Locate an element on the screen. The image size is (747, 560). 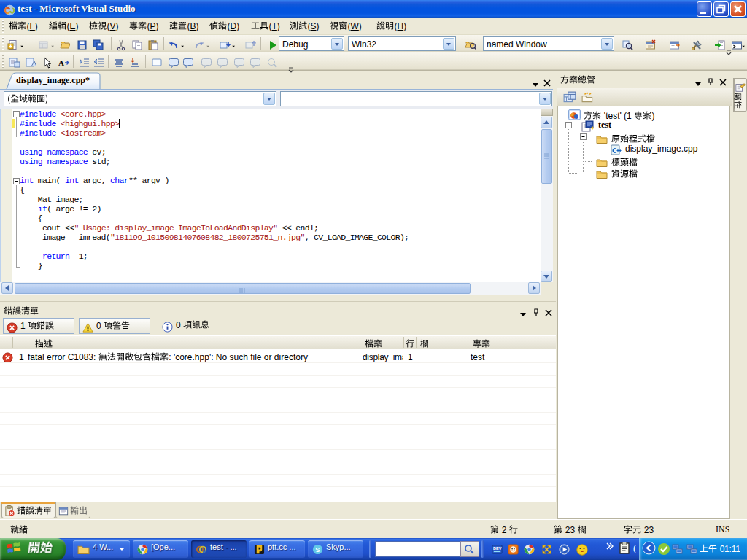
svg-text: DEV is located at coordinates (498, 549).